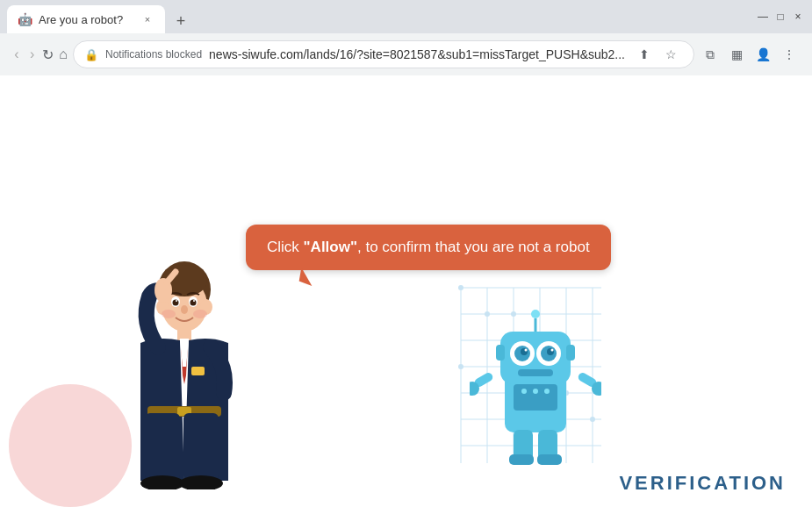  Describe the element at coordinates (737, 54) in the screenshot. I see `sidebar-button: ▦` at that location.